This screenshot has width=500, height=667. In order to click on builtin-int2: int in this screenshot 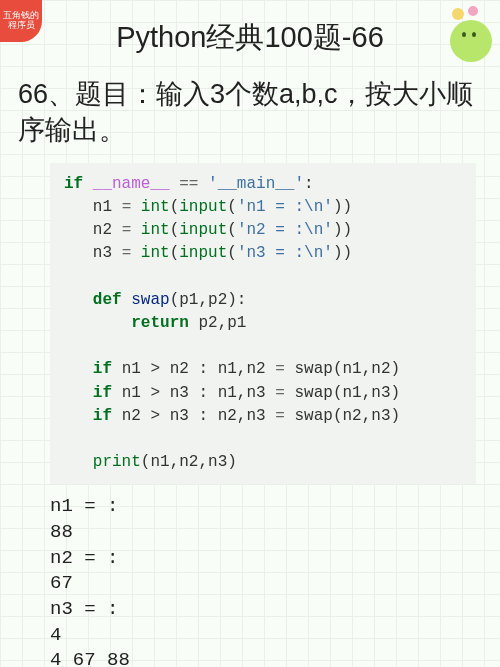, I will do `click(156, 230)`.